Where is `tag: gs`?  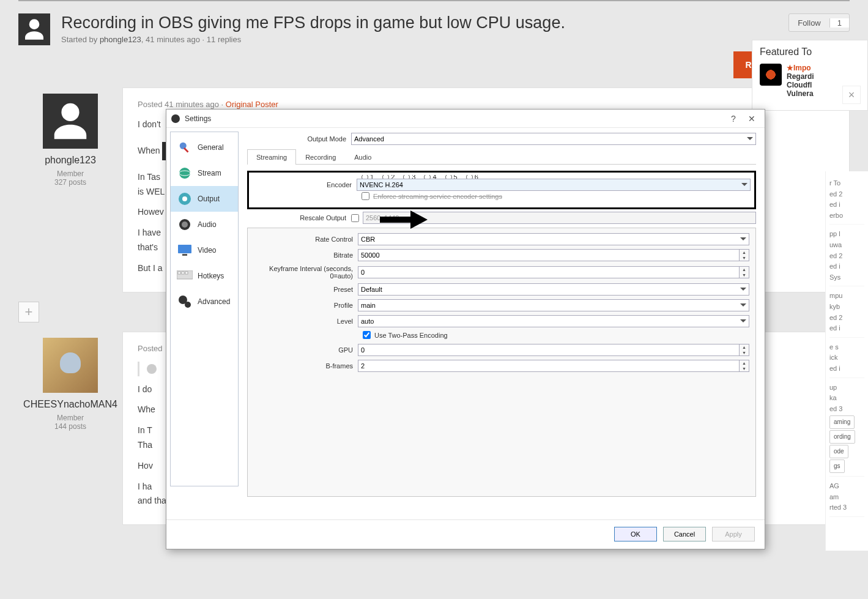
tag: gs is located at coordinates (837, 466).